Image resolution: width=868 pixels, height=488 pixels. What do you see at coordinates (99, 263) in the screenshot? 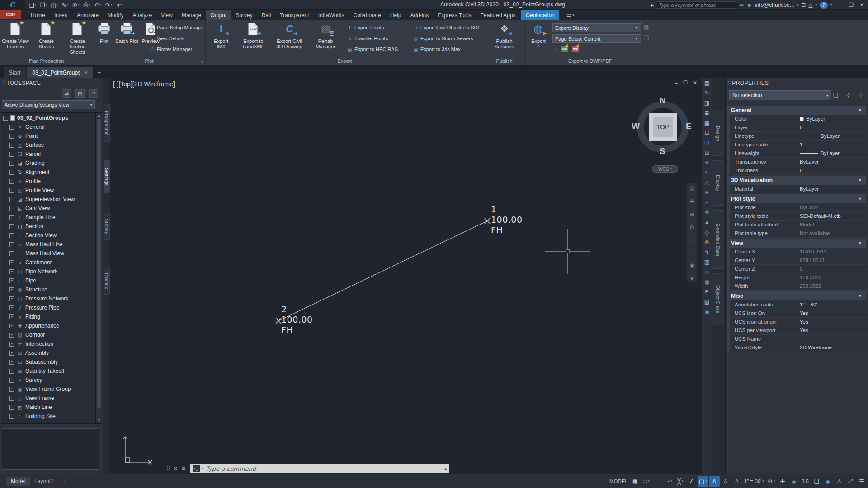
I see `scroll-thumb` at bounding box center [99, 263].